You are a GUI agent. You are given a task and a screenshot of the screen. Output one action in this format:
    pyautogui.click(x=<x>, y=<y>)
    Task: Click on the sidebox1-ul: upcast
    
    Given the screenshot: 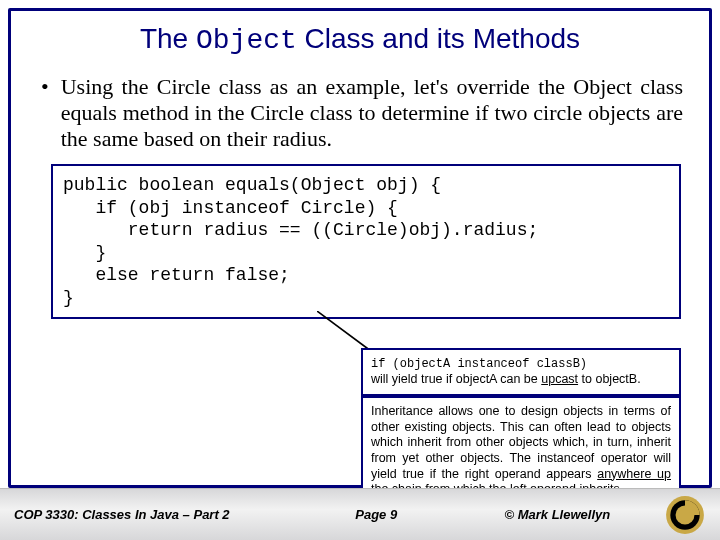 What is the action you would take?
    pyautogui.click(x=560, y=379)
    